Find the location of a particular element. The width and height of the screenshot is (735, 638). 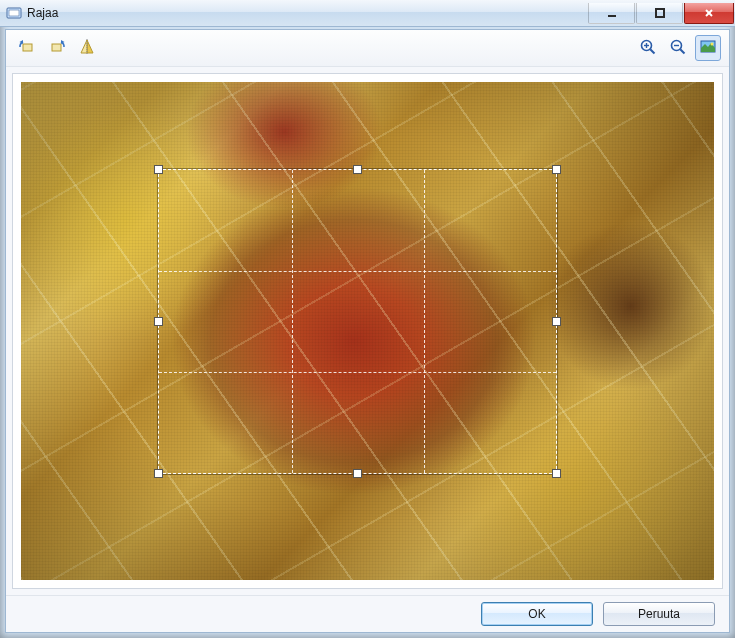

cancel-button-label: Peruuta is located at coordinates (659, 614).